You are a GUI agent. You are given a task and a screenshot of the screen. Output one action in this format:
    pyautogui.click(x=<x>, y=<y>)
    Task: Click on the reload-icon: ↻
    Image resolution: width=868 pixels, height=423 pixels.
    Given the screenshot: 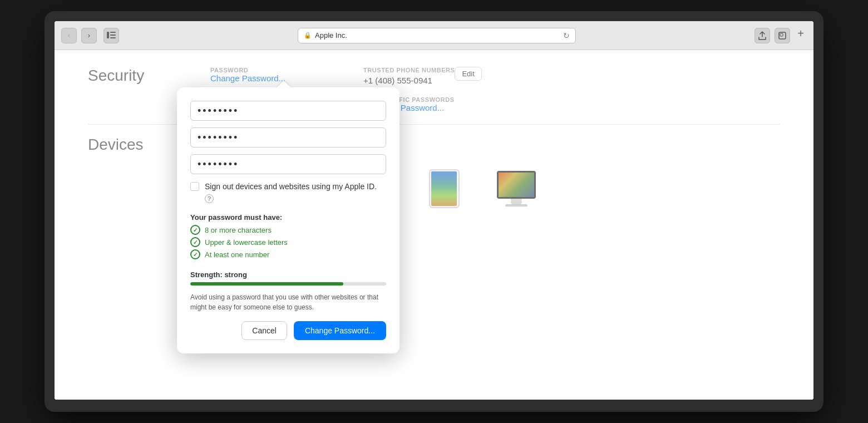 What is the action you would take?
    pyautogui.click(x=566, y=36)
    